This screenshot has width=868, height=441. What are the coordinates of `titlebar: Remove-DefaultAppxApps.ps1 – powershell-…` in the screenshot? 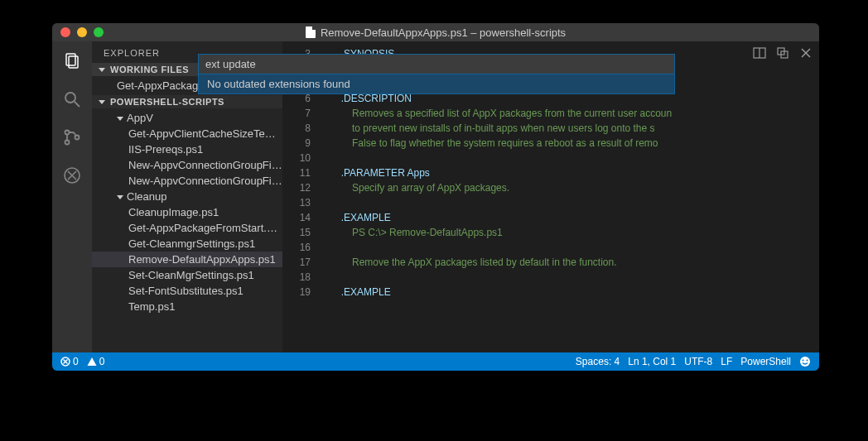 It's located at (436, 32).